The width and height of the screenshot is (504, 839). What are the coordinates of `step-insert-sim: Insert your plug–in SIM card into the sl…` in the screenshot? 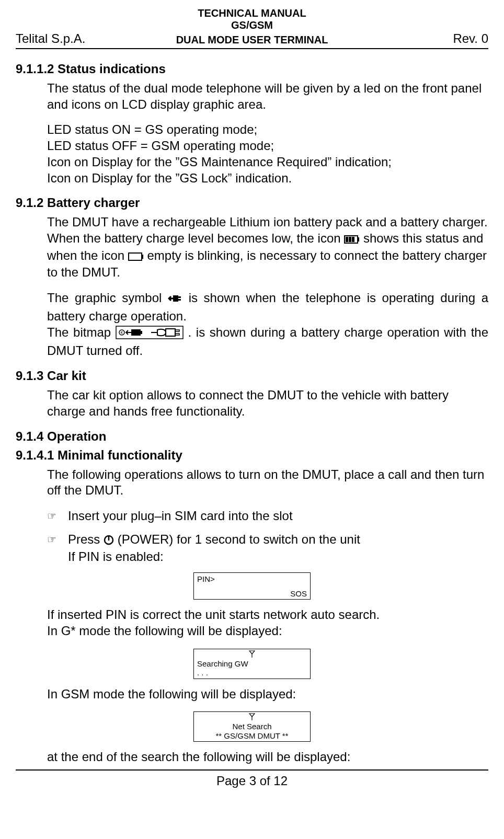 It's located at (278, 516).